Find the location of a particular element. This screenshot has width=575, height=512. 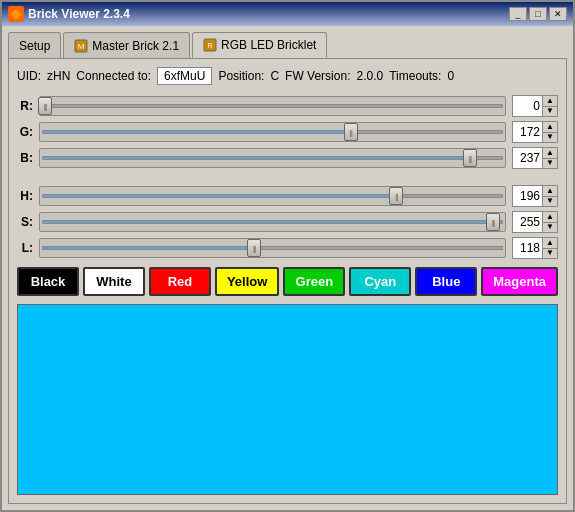

slider-row-s: S: ▲ ▼ is located at coordinates (288, 222).